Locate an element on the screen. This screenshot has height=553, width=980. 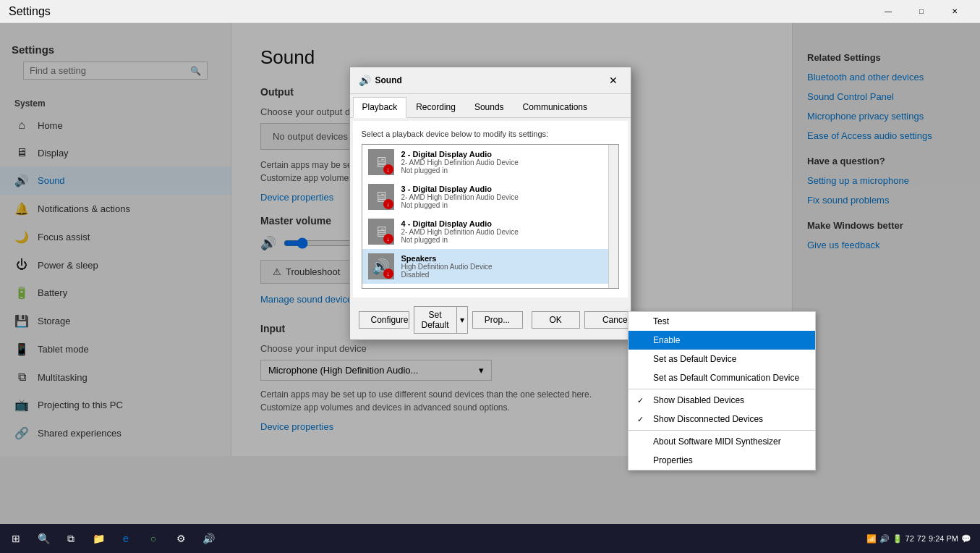
ctx-set-default-label: Set as Default Device is located at coordinates (730, 359).